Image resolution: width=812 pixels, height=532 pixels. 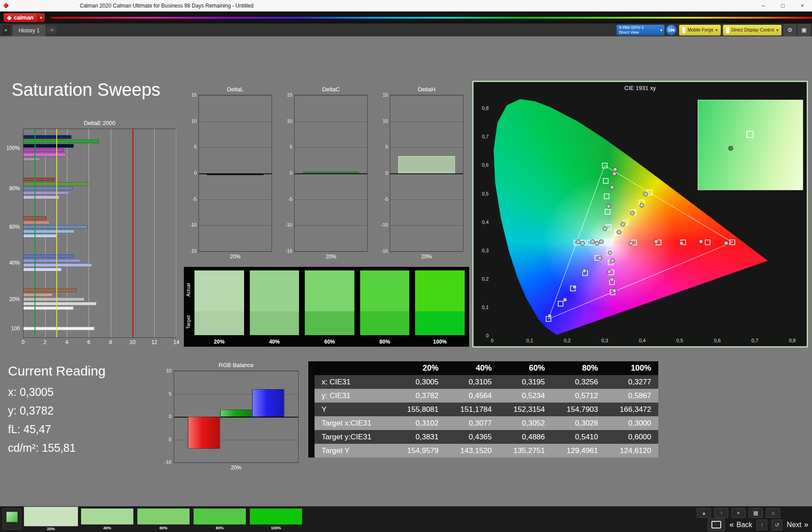 I want to click on reference-line, so click(x=57, y=233).